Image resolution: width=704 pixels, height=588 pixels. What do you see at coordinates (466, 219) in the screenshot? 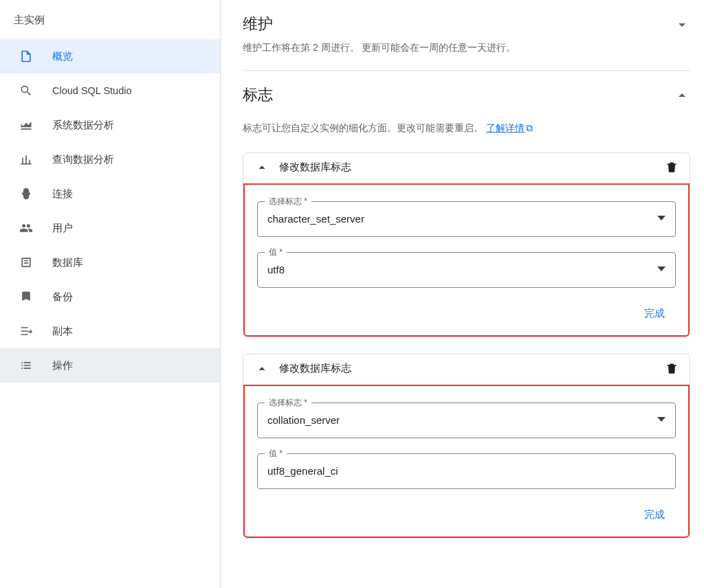
I see `select-flag-field: 选择标志 *character_set_server` at bounding box center [466, 219].